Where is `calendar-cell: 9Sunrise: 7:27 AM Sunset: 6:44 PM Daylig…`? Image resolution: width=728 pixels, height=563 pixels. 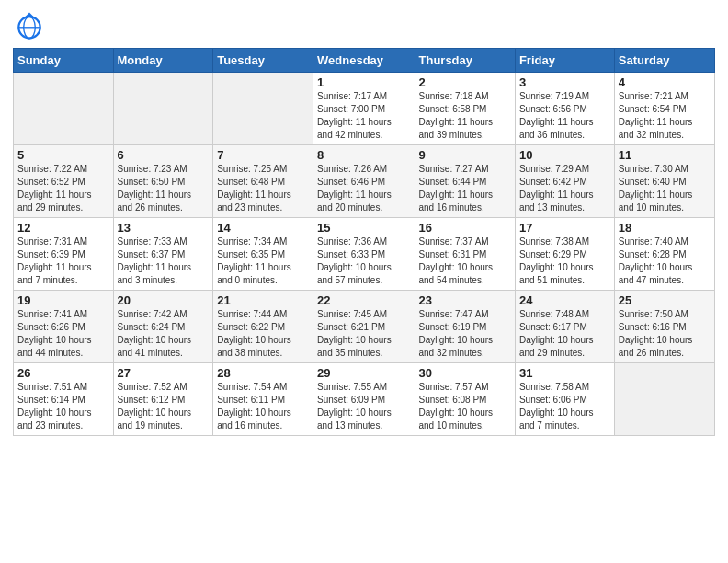 calendar-cell: 9Sunrise: 7:27 AM Sunset: 6:44 PM Daylig… is located at coordinates (465, 182).